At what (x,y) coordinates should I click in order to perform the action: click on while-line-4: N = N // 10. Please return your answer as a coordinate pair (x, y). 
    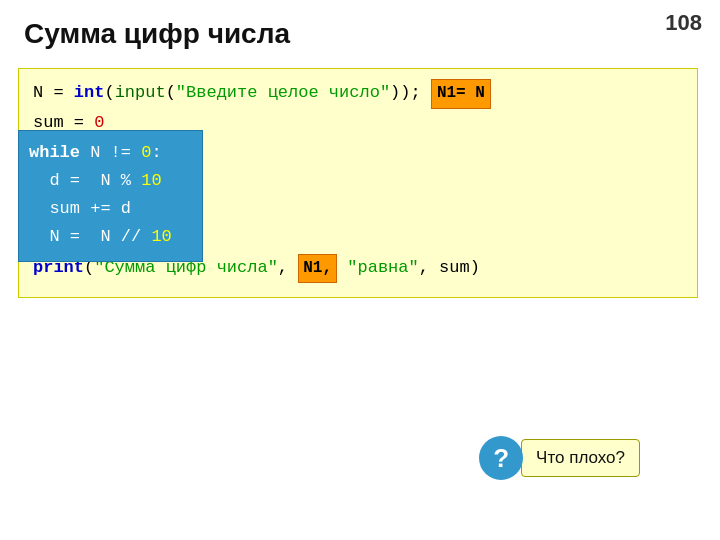
    Looking at the image, I should click on (110, 237).